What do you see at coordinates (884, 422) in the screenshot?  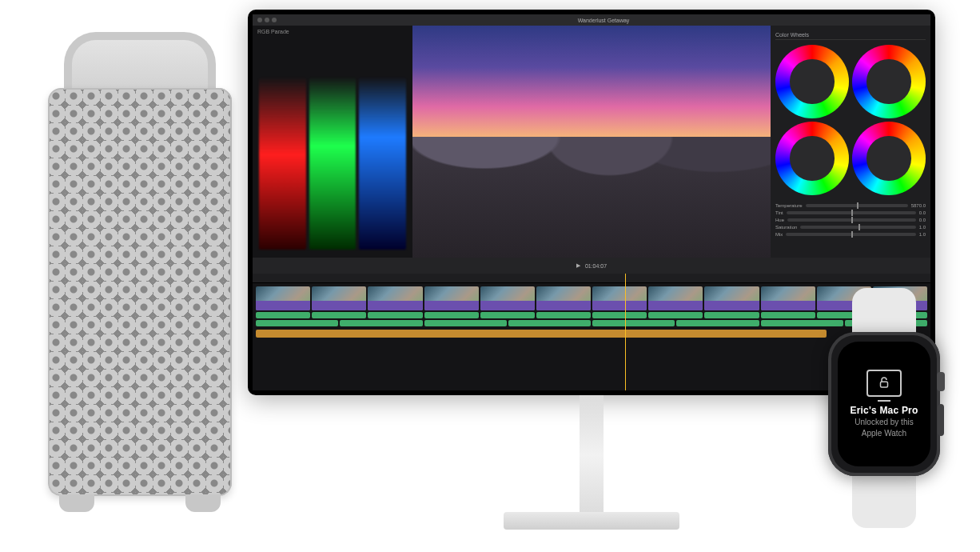 I see `unlock-message-line1: Unlocked by this` at bounding box center [884, 422].